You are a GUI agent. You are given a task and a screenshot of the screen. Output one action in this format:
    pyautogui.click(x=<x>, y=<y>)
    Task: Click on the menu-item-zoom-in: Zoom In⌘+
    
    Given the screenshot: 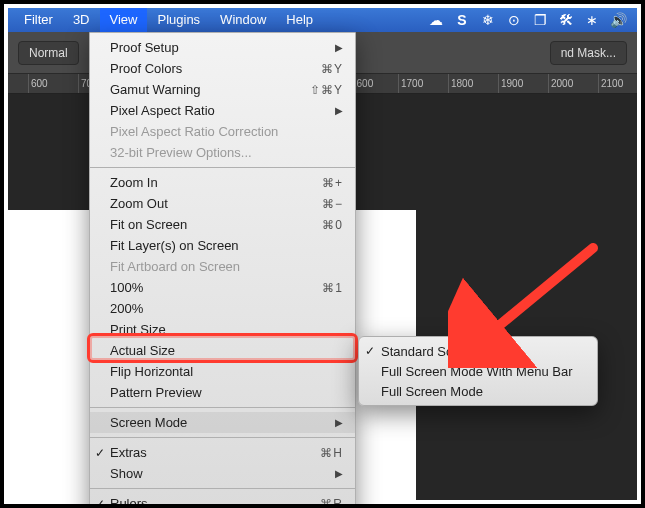 What is the action you would take?
    pyautogui.click(x=222, y=182)
    